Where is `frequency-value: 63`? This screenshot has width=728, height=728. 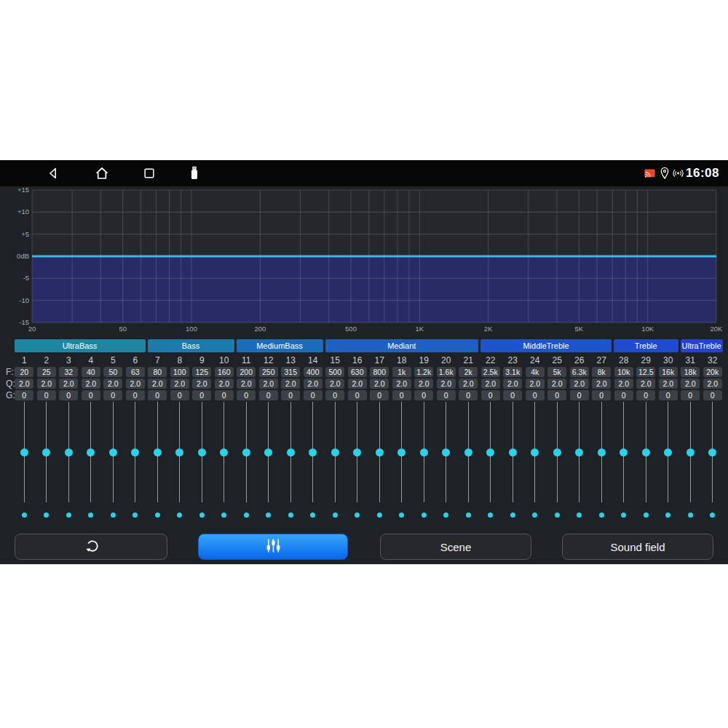 frequency-value: 63 is located at coordinates (135, 372).